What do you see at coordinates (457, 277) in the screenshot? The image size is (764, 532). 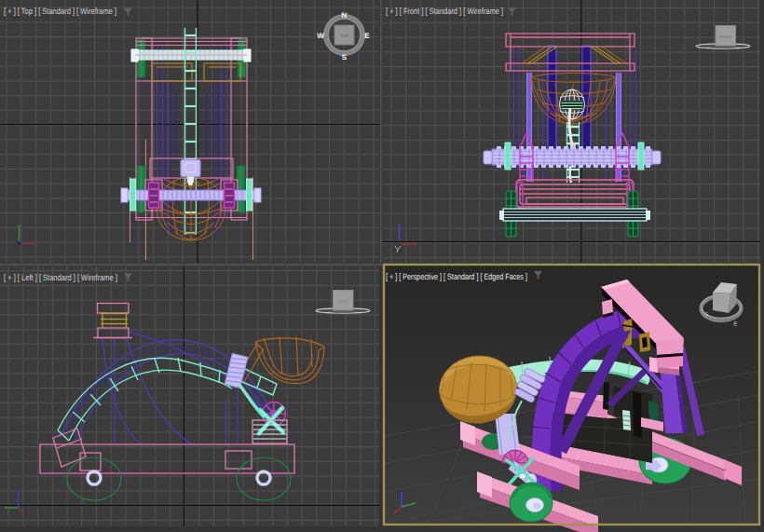 I see `svg-text:[ + ] [ Perspective ] [ Standa: [ + ] [ Perspective ] [ Standard ] [ Edg…` at bounding box center [457, 277].